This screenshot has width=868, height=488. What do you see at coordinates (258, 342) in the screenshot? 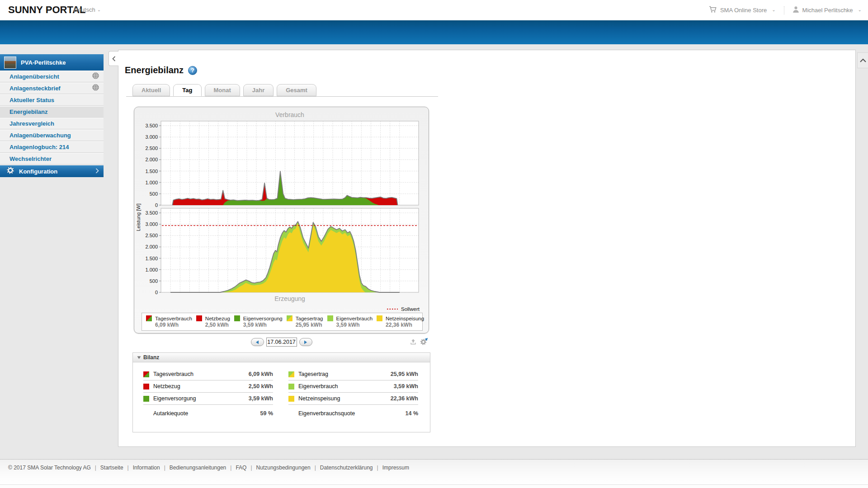
I see `previous-day-button` at bounding box center [258, 342].